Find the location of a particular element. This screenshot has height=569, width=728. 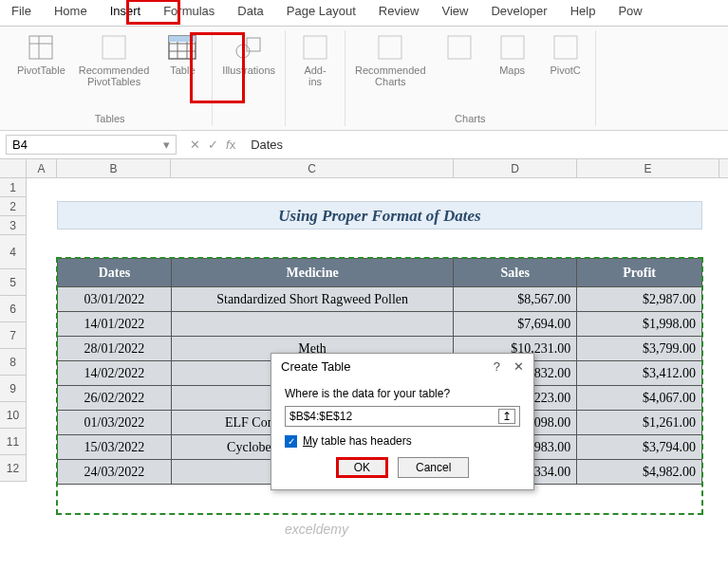

name-box: B4▾ is located at coordinates (91, 144).